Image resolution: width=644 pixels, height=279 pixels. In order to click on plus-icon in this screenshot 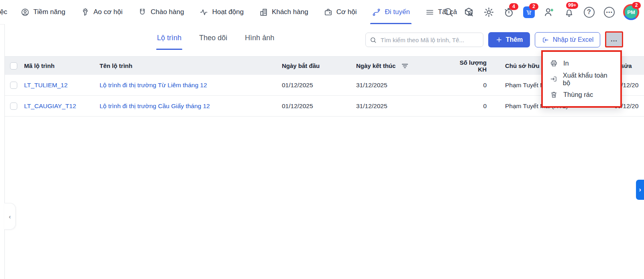, I will do `click(499, 40)`.